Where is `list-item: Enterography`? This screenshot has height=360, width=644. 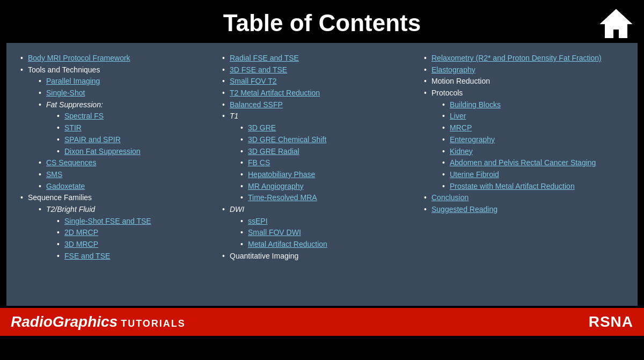
list-item: Enterography is located at coordinates (530, 140).